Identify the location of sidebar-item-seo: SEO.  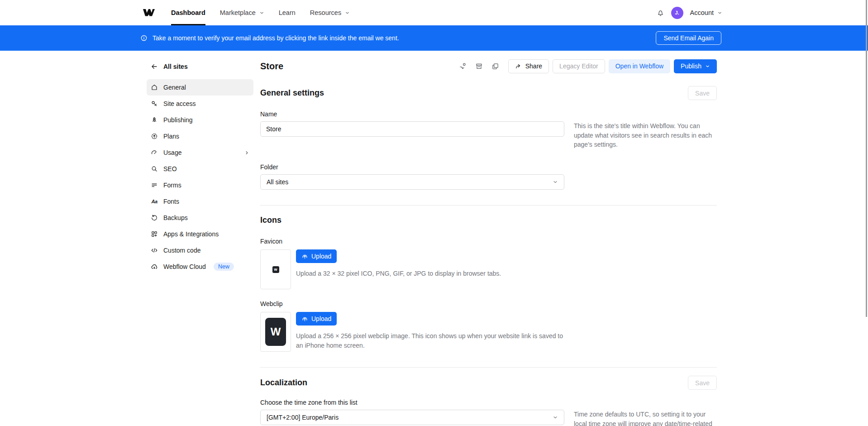
(200, 169).